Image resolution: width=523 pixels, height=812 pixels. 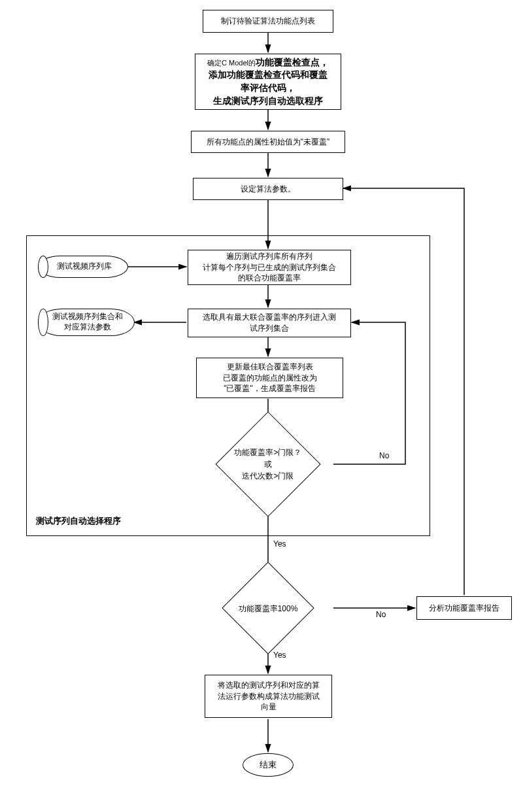 I want to click on n9-l3: 向量, so click(x=269, y=707).